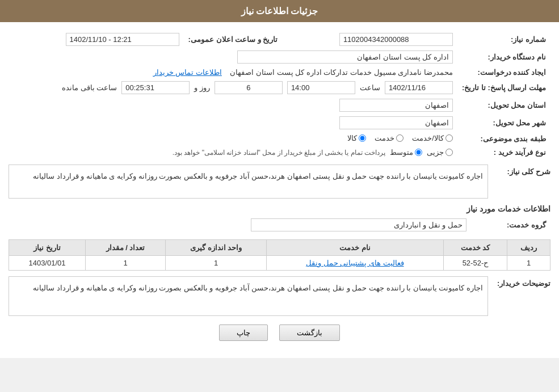 The height and width of the screenshot is (392, 559). Describe the element at coordinates (48, 248) in the screenshot. I see `col-date: تاریخ نیاز` at that location.